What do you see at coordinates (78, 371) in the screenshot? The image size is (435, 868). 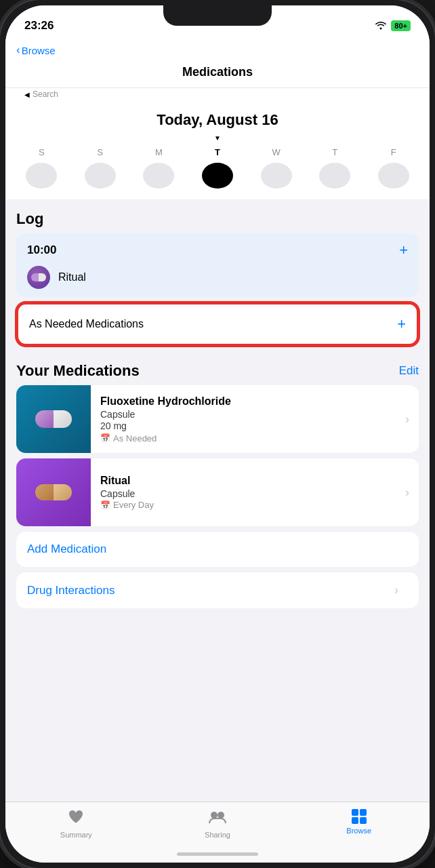 I see `your-medications-title: Your Medications` at bounding box center [78, 371].